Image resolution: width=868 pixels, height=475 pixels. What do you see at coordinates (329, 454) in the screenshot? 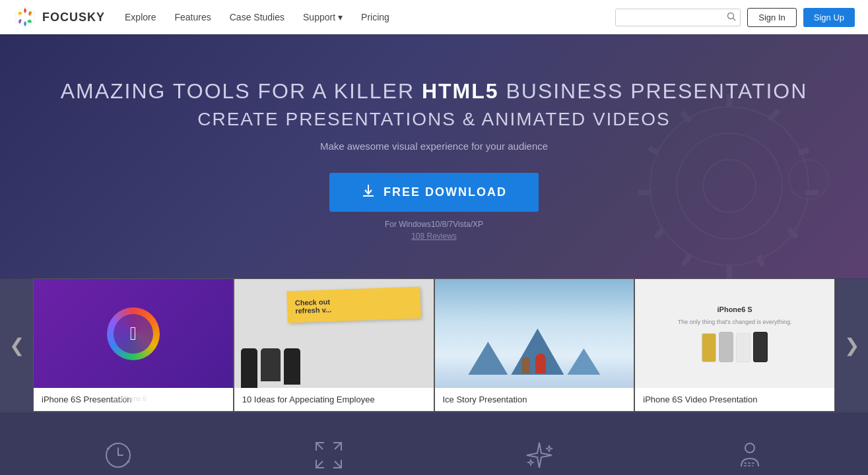
I see `feature-canvas: Infinite canvas & unlimited zoom and pan…` at bounding box center [329, 454].